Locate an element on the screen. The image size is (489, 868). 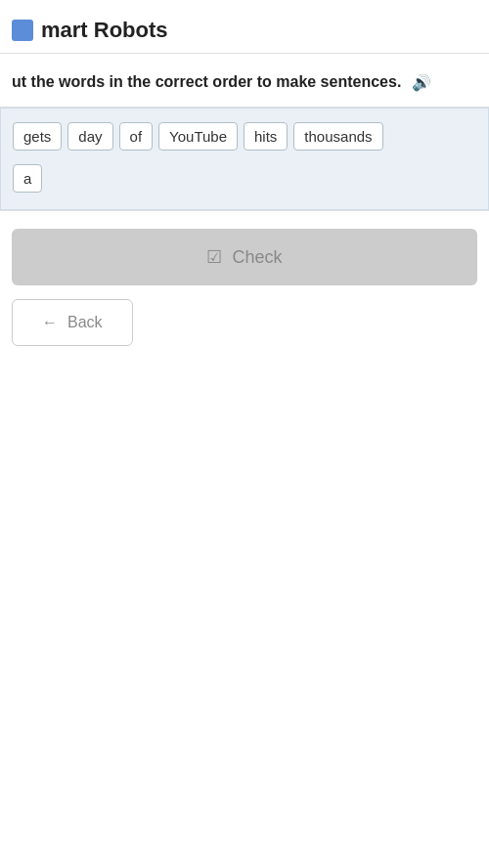
page-title: mart Robots is located at coordinates (105, 30).